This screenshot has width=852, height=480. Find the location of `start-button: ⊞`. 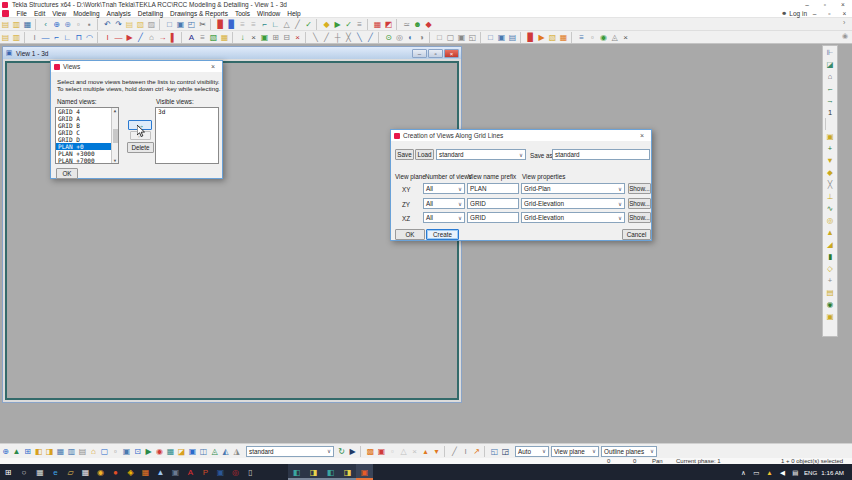

start-button: ⊞ is located at coordinates (8, 472).